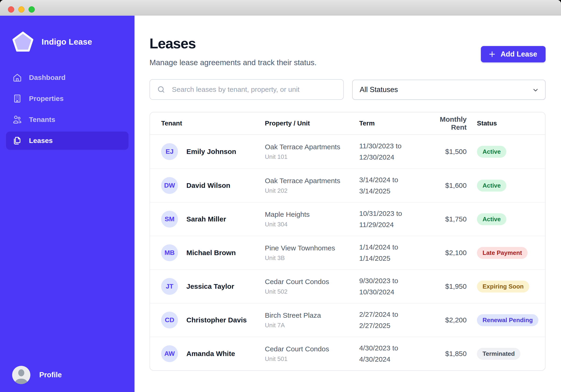 Image resolution: width=561 pixels, height=392 pixels. What do you see at coordinates (519, 54) in the screenshot?
I see `add-lease-label: Add Lease` at bounding box center [519, 54].